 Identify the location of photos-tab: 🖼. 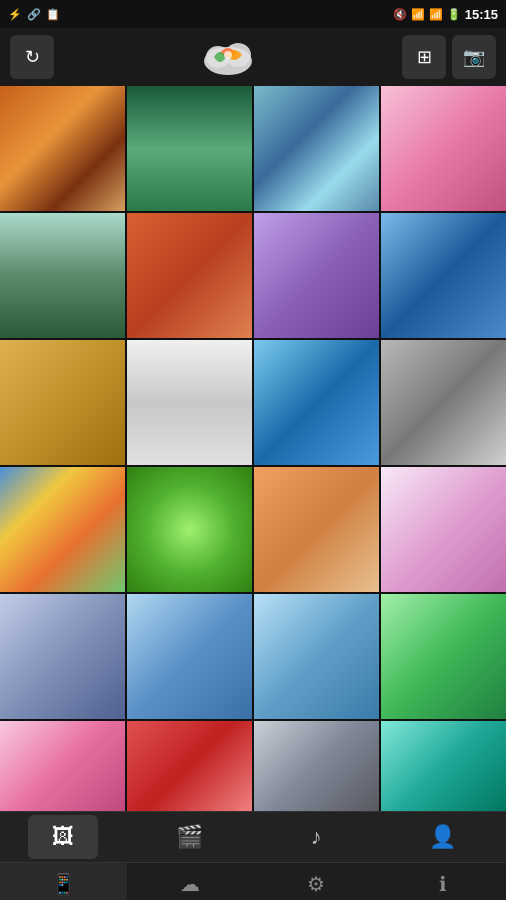
(63, 837).